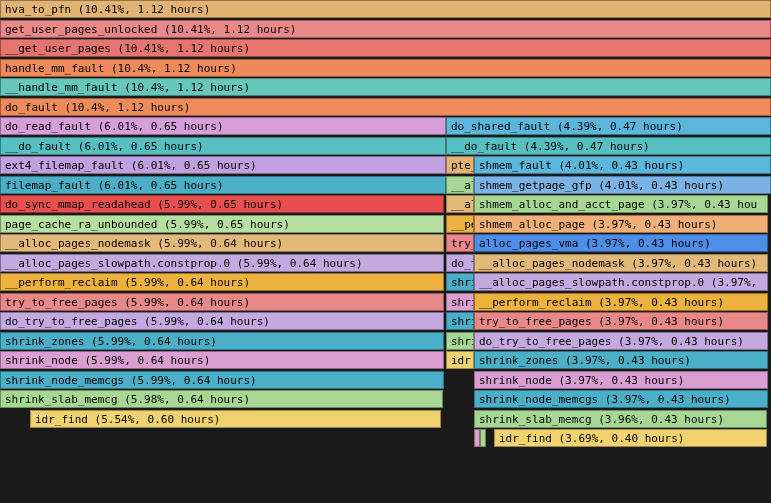 This screenshot has height=503, width=771. I want to click on stack-frame: shmem_fault (4.01%, 0.43 hours), so click(622, 165).